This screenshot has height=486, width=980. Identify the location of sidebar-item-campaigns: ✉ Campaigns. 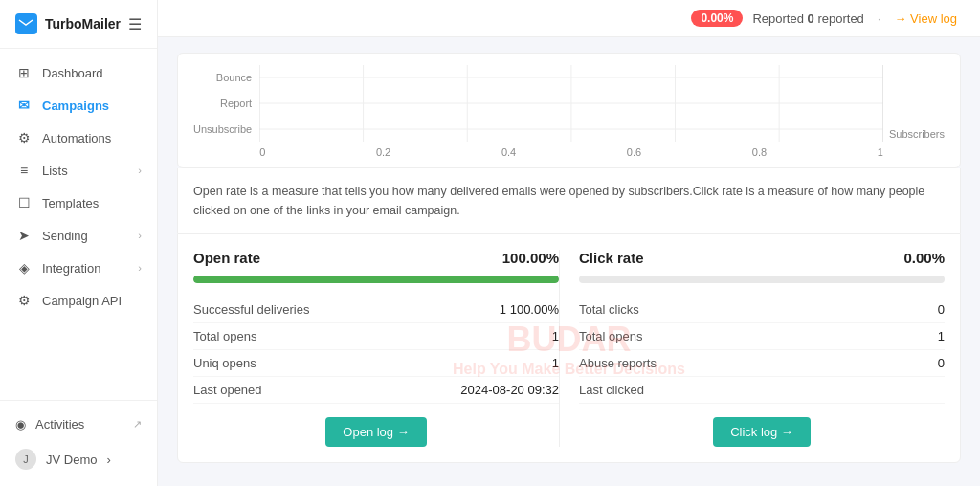
(78, 105).